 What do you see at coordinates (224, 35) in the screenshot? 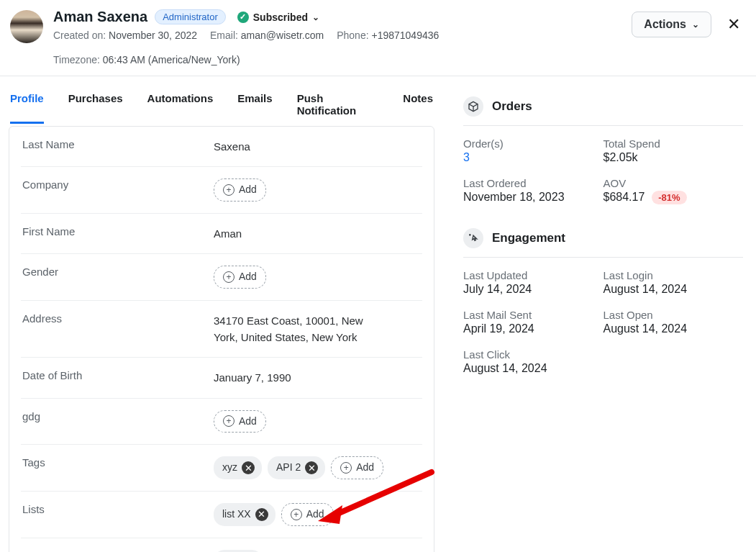
I see `email-label: Email:` at bounding box center [224, 35].